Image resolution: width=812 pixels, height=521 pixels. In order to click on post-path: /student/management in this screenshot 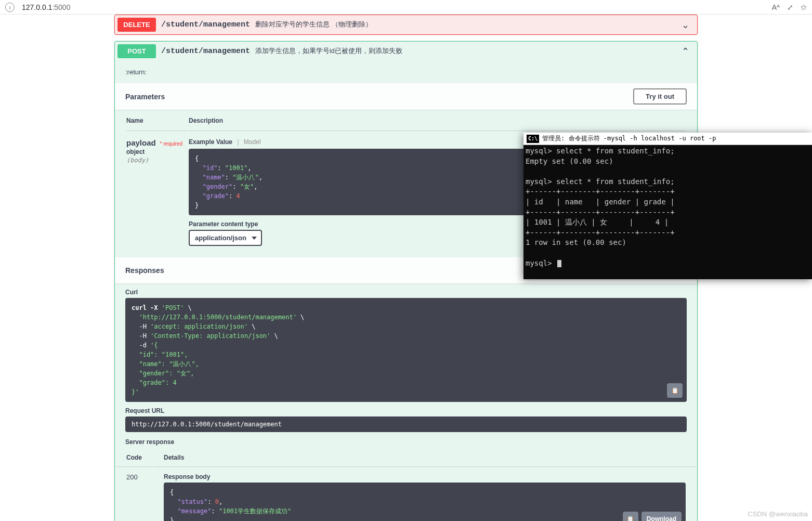, I will do `click(206, 51)`.